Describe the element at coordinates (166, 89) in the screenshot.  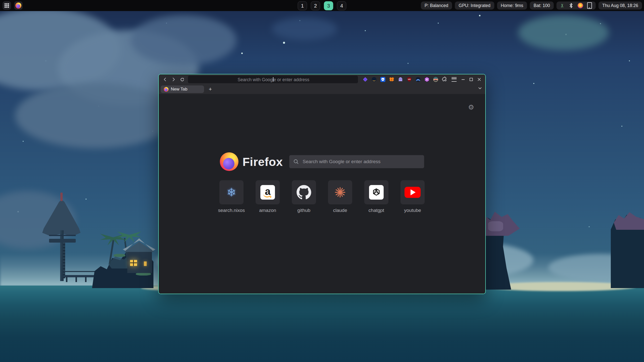
I see `firefox-favicon` at that location.